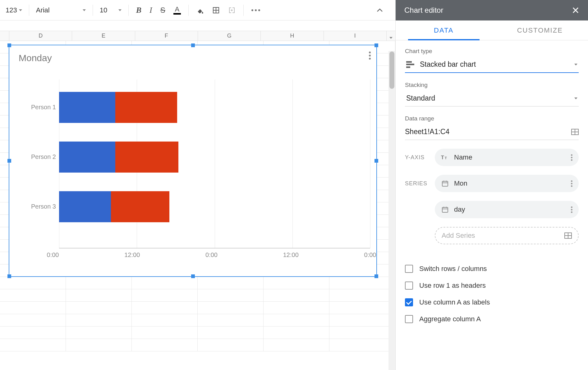  What do you see at coordinates (507, 157) in the screenshot?
I see `y-axis-pill: TT Name` at bounding box center [507, 157].